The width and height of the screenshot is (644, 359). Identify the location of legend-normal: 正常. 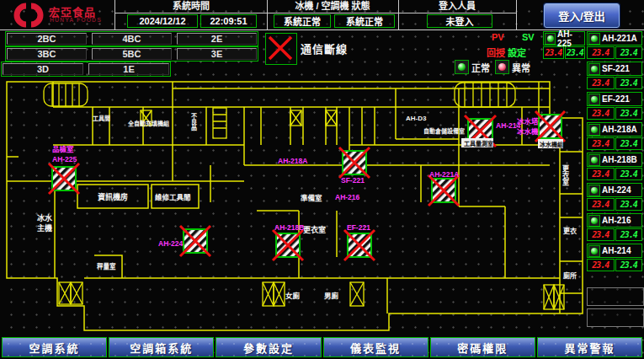
(472, 67).